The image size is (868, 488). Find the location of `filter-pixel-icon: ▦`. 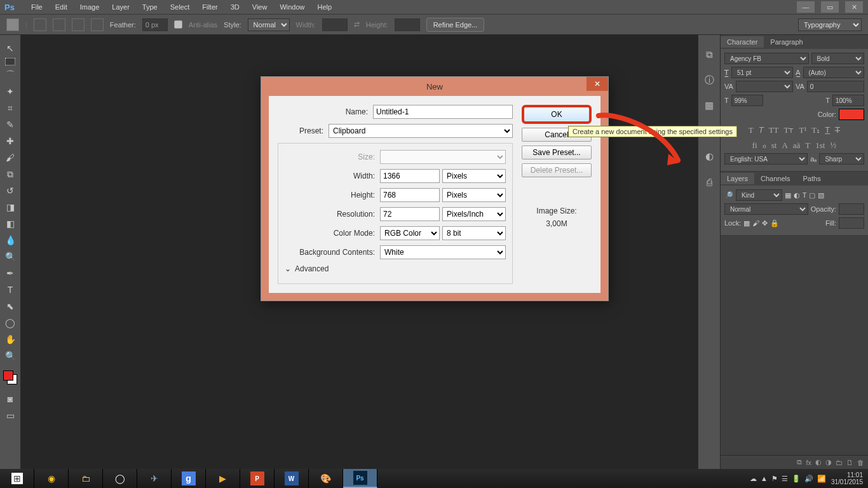

filter-pixel-icon: ▦ is located at coordinates (788, 196).